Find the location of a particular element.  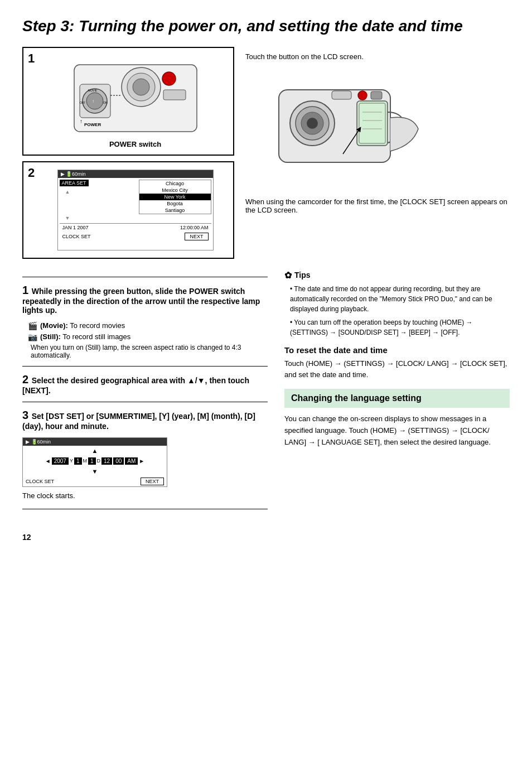

divider-bottom is located at coordinates (145, 509).